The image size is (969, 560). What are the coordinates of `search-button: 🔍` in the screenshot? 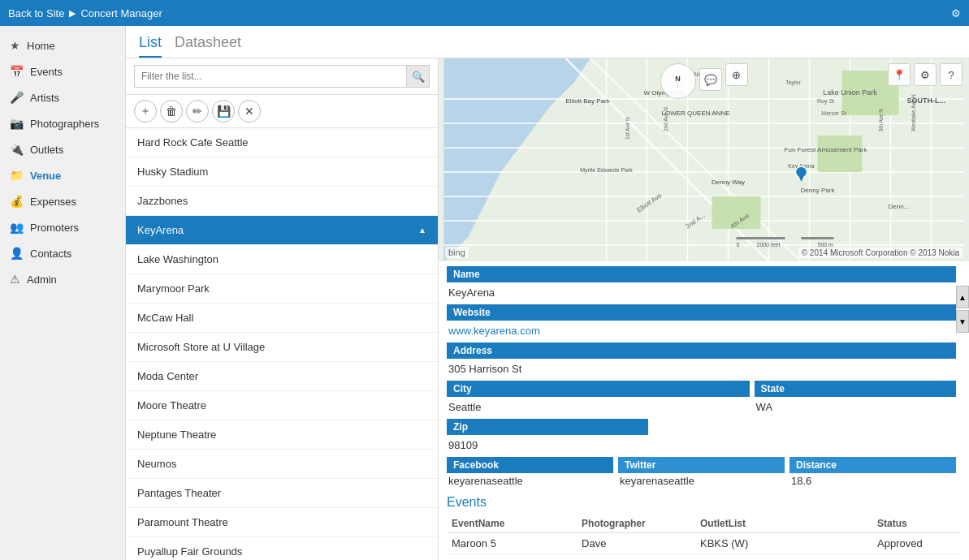 It's located at (418, 76).